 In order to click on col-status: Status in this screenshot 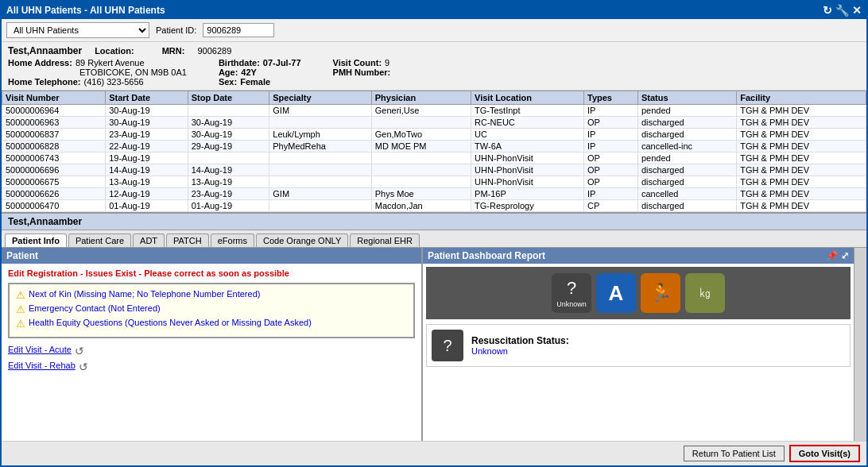, I will do `click(687, 98)`.